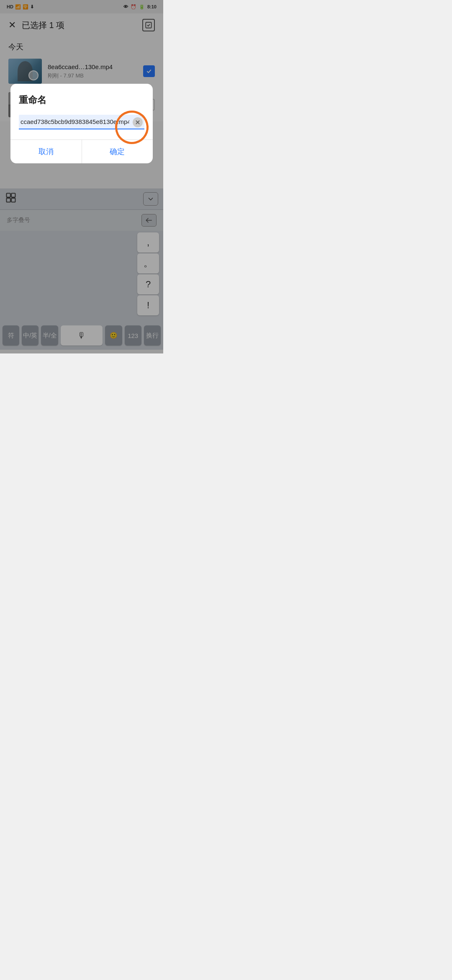 The height and width of the screenshot is (980, 452). What do you see at coordinates (82, 152) in the screenshot?
I see `dialog-buttons: 取消 确定` at bounding box center [82, 152].